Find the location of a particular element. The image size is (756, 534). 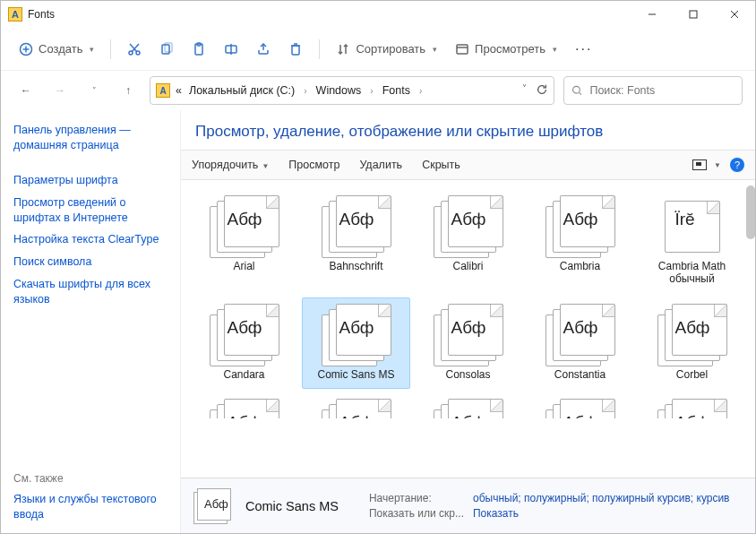

view-button: Просмотреть ▾ is located at coordinates (506, 49).